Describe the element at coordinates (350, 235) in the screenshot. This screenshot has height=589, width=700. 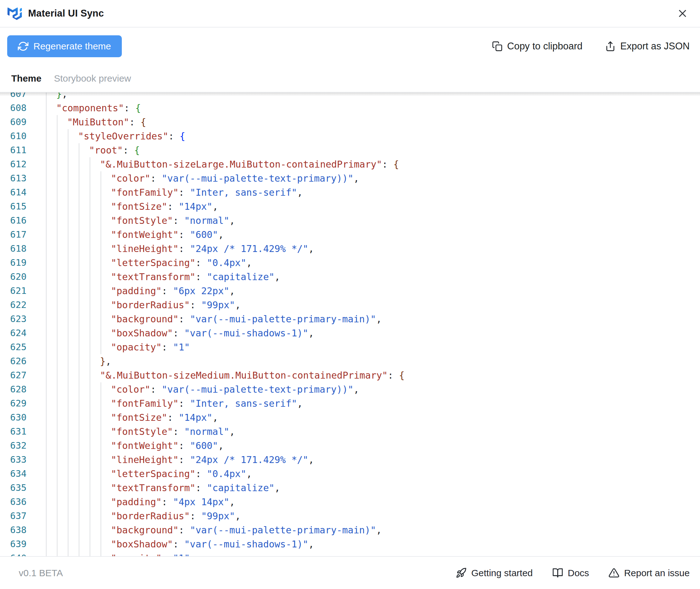
I see `code-line: 617"fontWeight": "600",` at that location.